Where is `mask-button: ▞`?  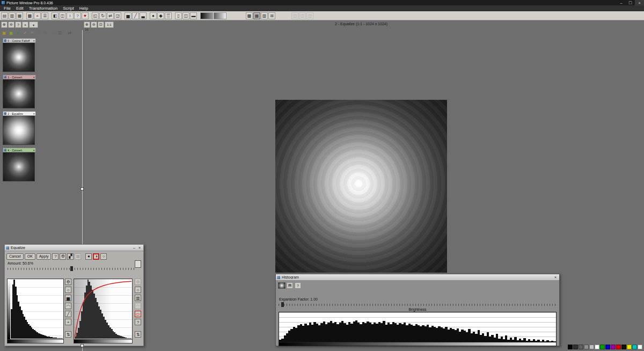 mask-button: ▞ is located at coordinates (70, 257).